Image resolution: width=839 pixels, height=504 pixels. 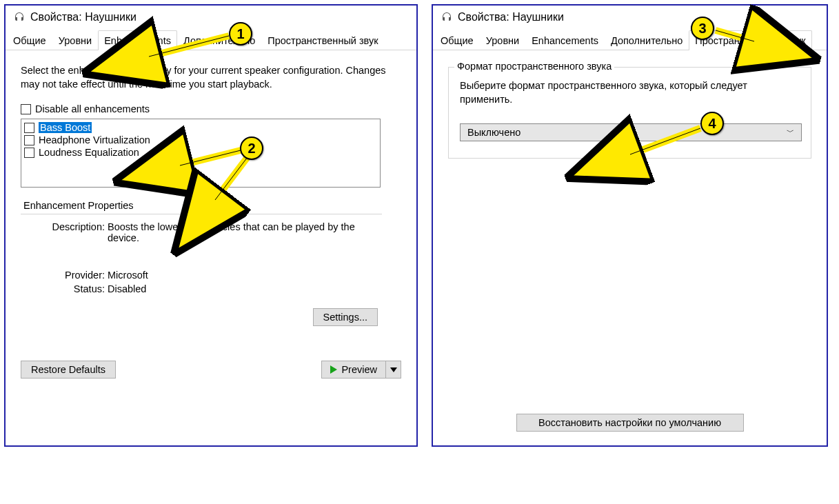 What do you see at coordinates (211, 77) in the screenshot?
I see `instruction-text: Select the enhancements to apply for you…` at bounding box center [211, 77].